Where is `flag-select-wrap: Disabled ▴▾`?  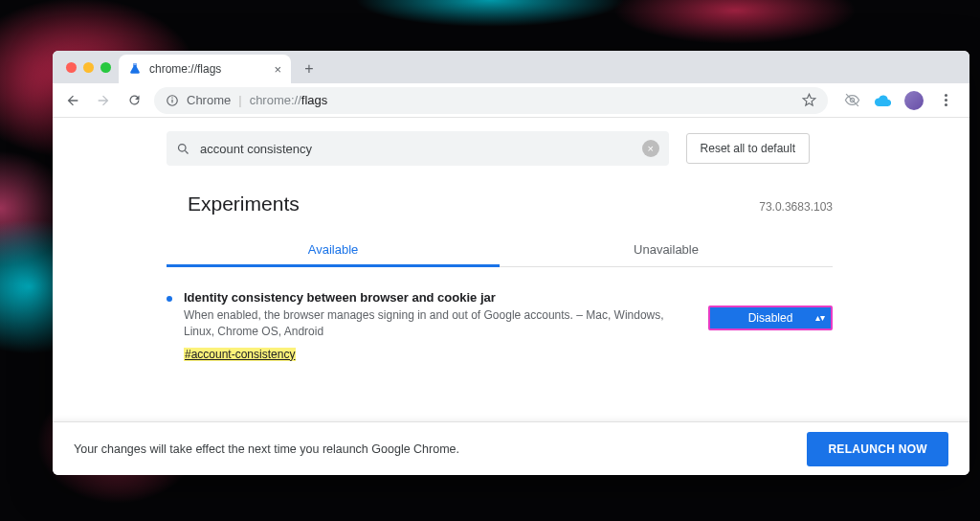 flag-select-wrap: Disabled ▴▾ is located at coordinates (770, 326).